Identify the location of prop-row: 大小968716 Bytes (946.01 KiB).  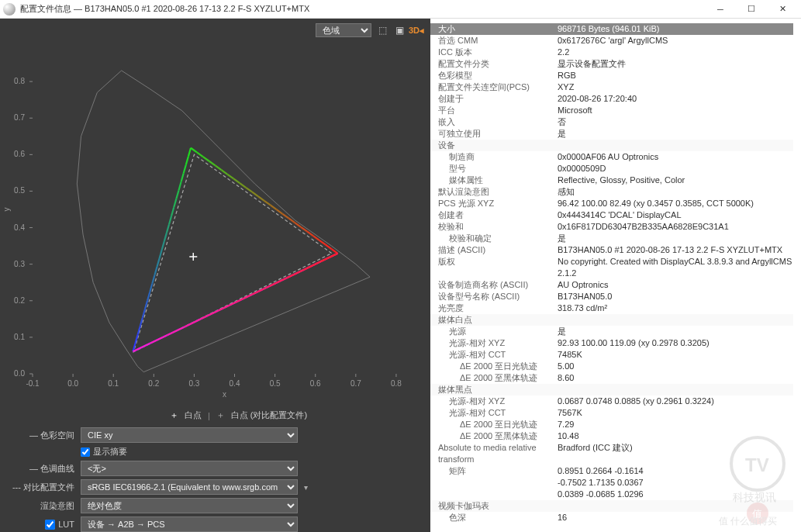
(612, 29).